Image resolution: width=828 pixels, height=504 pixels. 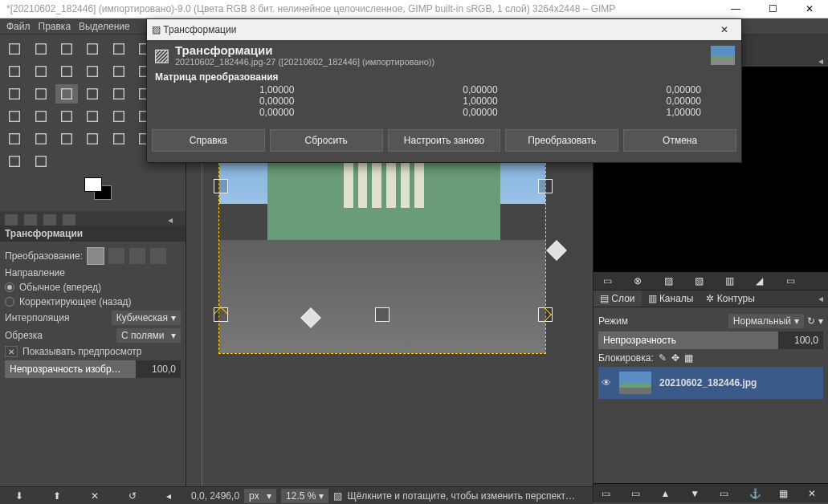 I want to click on transform-target-selection, so click(x=116, y=256).